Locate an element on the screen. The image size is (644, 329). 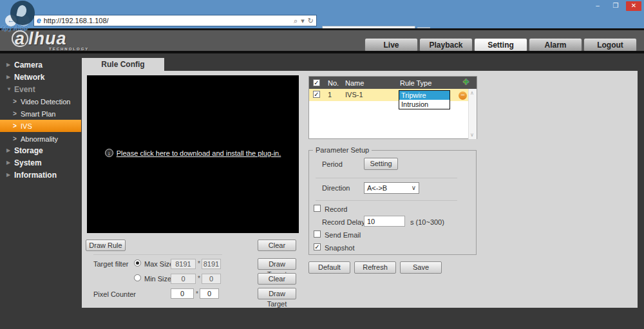
sidebar-item-video-detection: > Video Detection is located at coordinates (41, 102).